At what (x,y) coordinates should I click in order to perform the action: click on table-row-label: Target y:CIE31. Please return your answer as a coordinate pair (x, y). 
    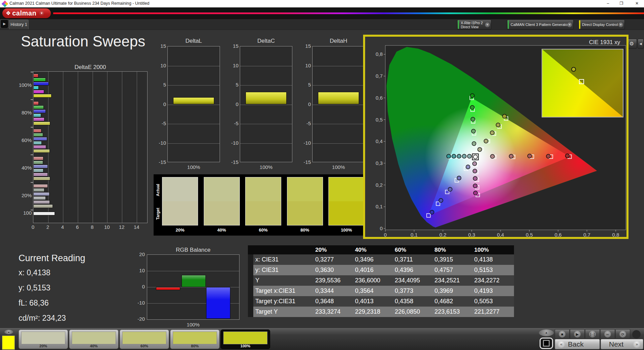
    Looking at the image, I should click on (284, 302).